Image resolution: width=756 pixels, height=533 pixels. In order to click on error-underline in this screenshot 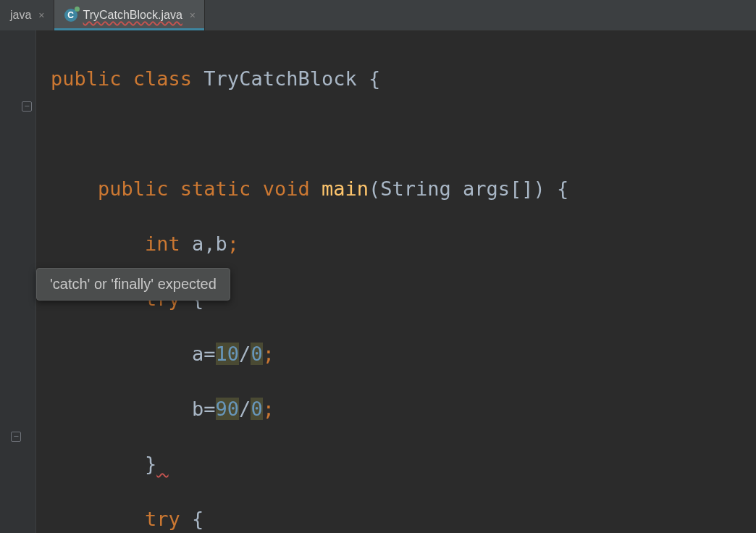, I will do `click(162, 463)`.